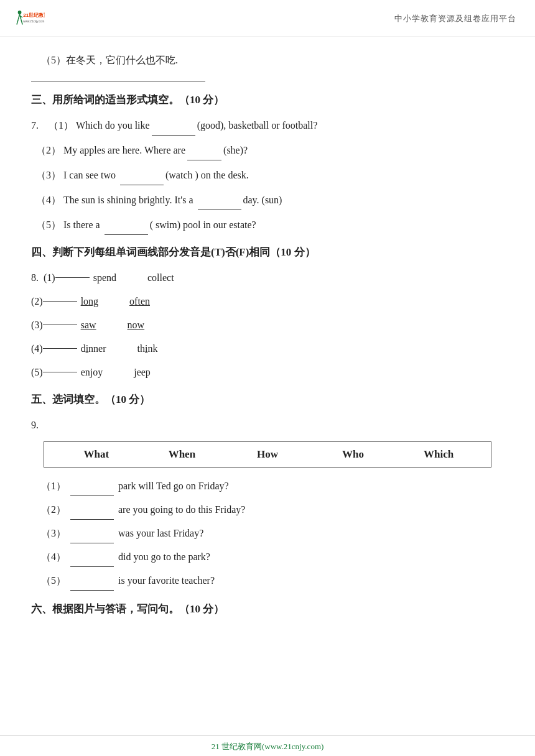  Describe the element at coordinates (96, 454) in the screenshot. I see `word-option-what: What` at that location.